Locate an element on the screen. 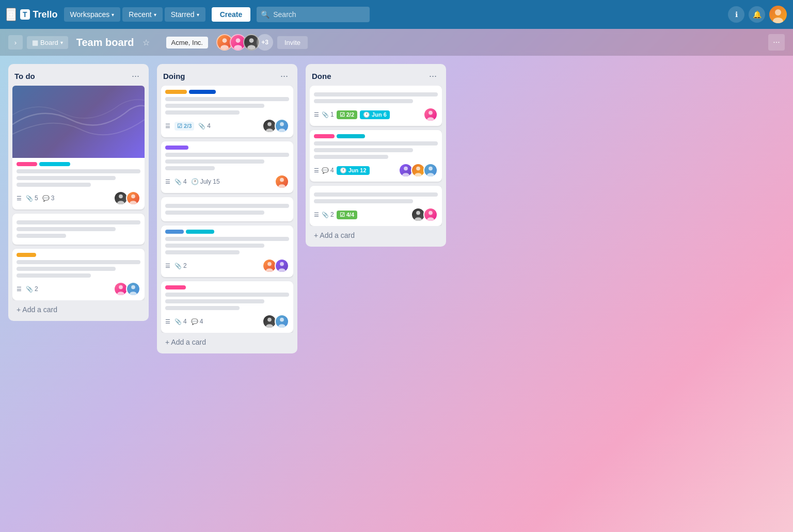 The width and height of the screenshot is (793, 532). meta-attachments: 📎 1 is located at coordinates (328, 115).